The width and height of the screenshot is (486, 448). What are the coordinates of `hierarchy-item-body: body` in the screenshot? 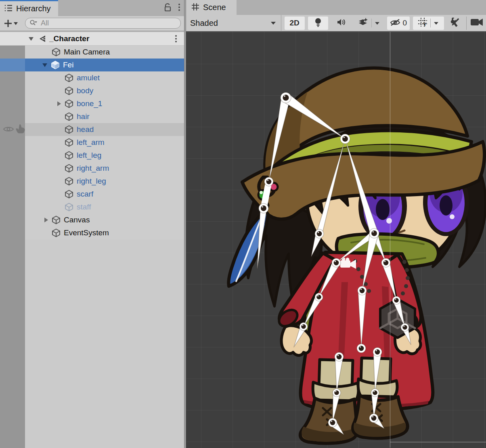 It's located at (105, 91).